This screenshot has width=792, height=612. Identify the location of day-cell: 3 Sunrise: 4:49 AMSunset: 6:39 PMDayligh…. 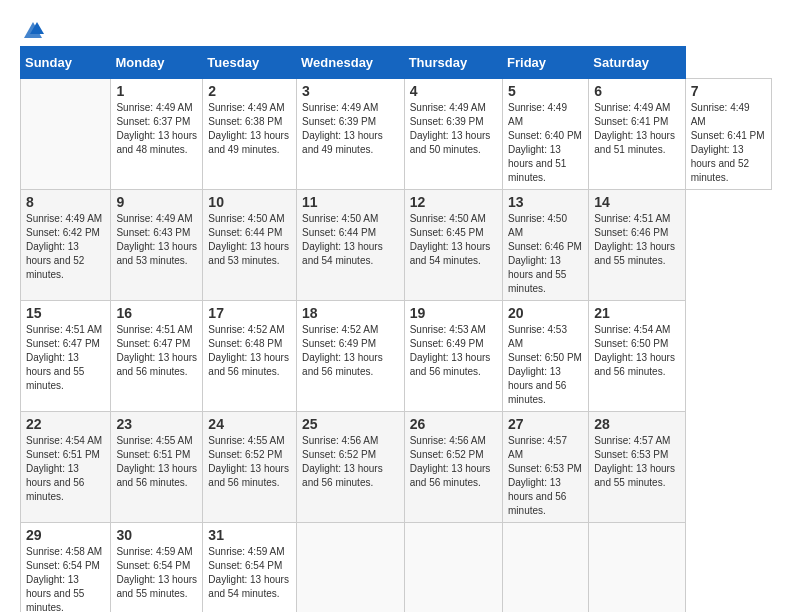
(351, 134).